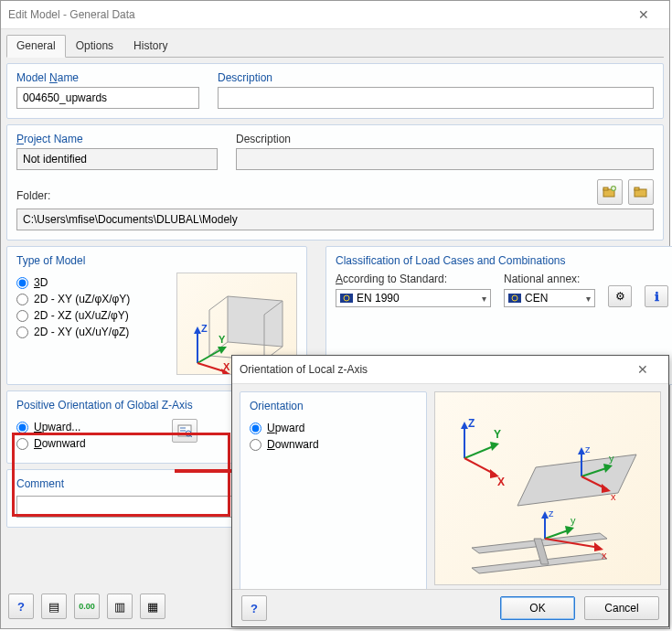 Image resolution: width=672 pixels, height=631 pixels. I want to click on popup-radio-upward-input, so click(256, 428).